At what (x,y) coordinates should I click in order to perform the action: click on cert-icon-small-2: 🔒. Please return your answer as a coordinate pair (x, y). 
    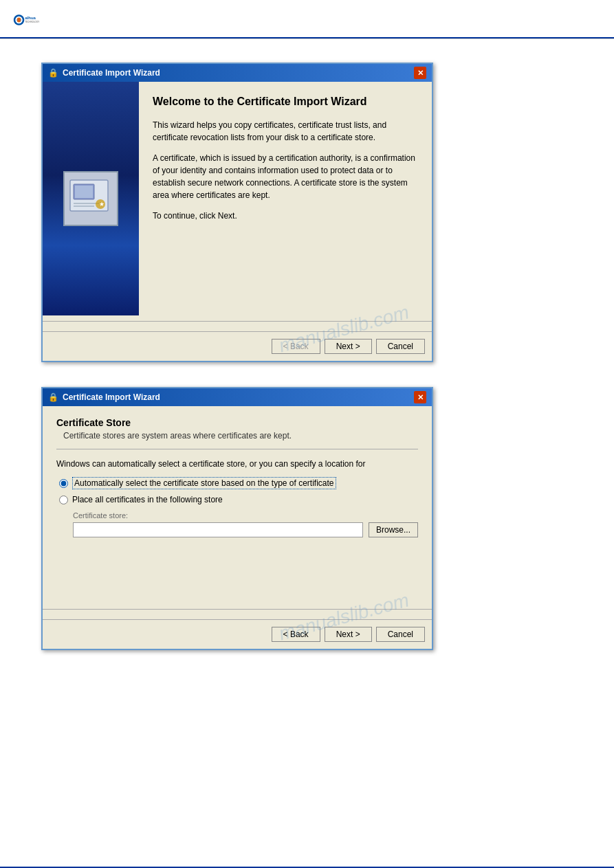
    Looking at the image, I should click on (54, 397).